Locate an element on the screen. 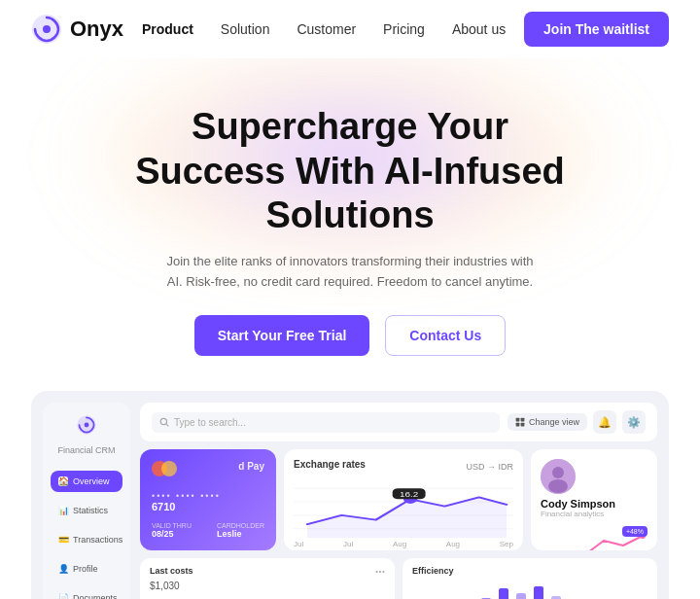 This screenshot has height=599, width=700. nav-product: Product is located at coordinates (167, 29).